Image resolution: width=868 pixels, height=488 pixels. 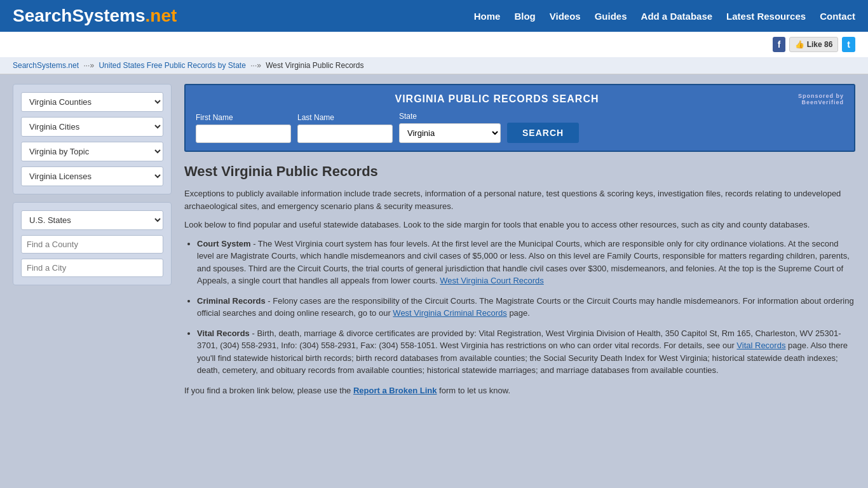 I want to click on footer-text: If you find a broken link below, please …, so click(x=268, y=390).